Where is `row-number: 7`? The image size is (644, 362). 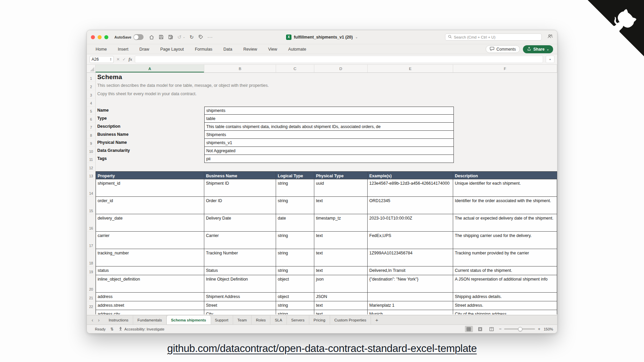 row-number: 7 is located at coordinates (91, 127).